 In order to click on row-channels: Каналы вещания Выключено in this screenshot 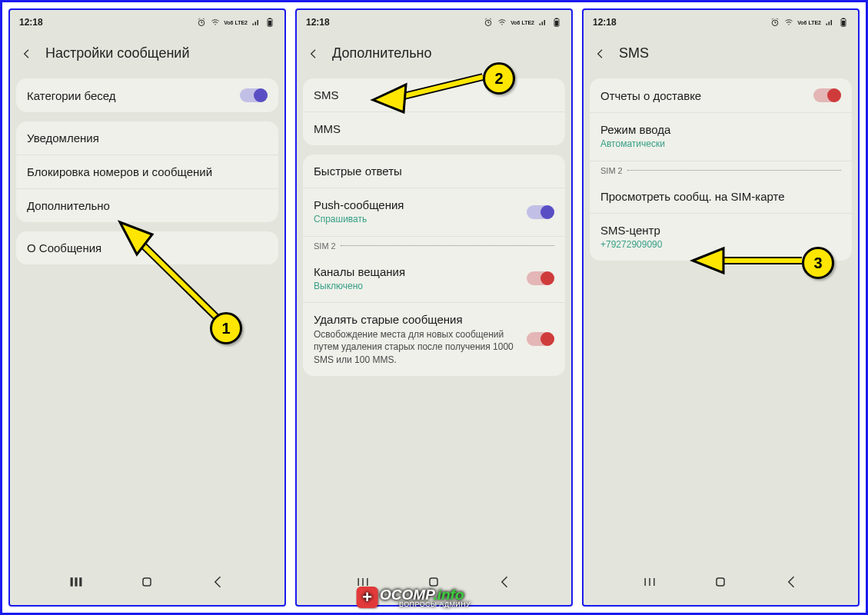, I will do `click(434, 280)`.